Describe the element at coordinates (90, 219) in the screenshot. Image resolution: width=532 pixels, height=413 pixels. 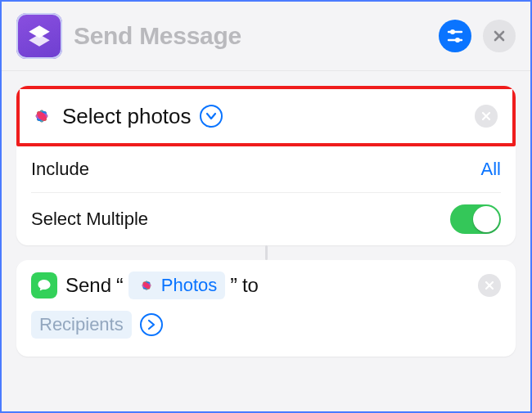
I see `select-multiple-label: Select Multiple` at that location.